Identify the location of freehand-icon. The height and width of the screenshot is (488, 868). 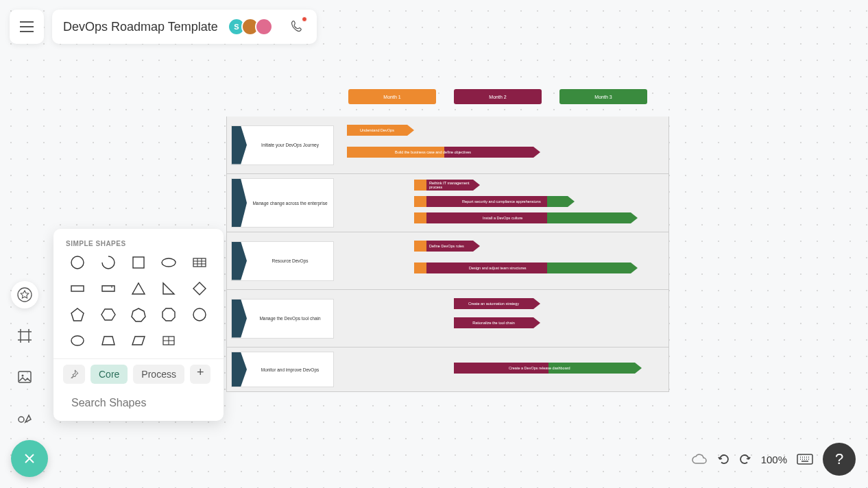
(25, 418).